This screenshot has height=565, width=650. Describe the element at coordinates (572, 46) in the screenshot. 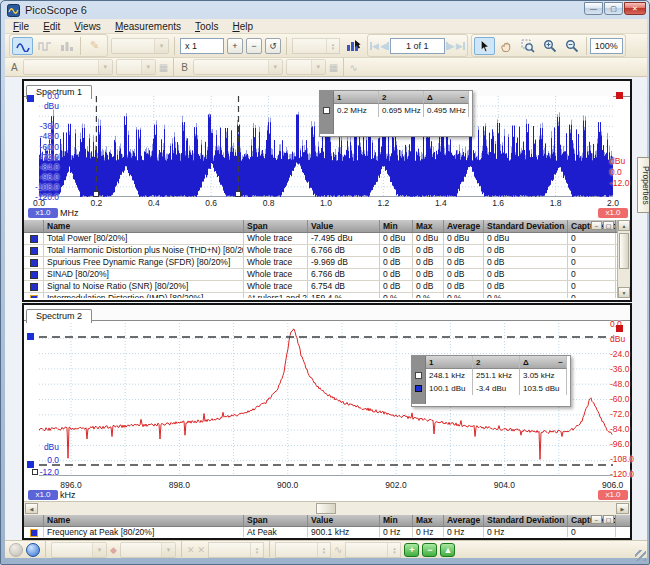

I see `zoom-out-tool-button` at that location.